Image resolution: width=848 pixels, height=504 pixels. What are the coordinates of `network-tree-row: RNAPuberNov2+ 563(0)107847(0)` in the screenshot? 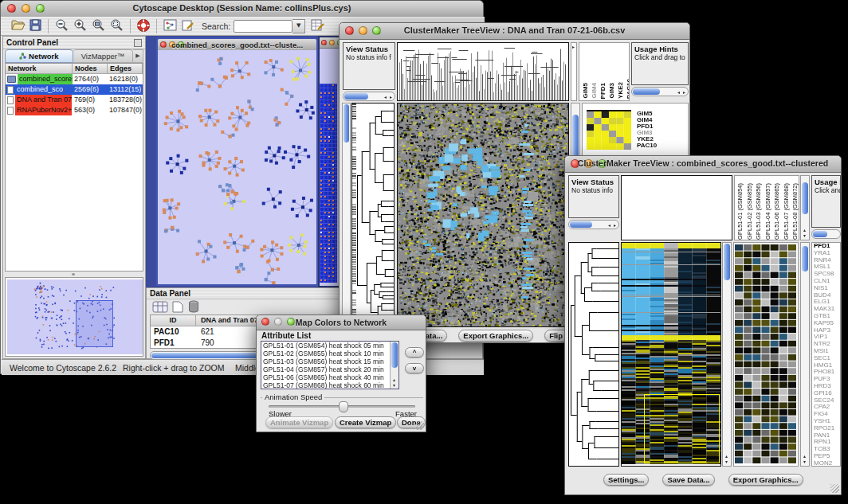 It's located at (74, 110).